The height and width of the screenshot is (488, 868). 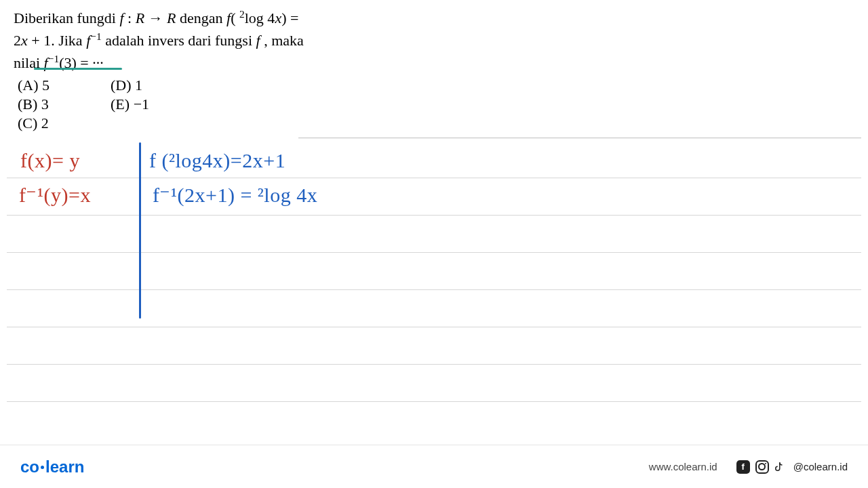 I want to click on tiktok-icon, so click(x=781, y=467).